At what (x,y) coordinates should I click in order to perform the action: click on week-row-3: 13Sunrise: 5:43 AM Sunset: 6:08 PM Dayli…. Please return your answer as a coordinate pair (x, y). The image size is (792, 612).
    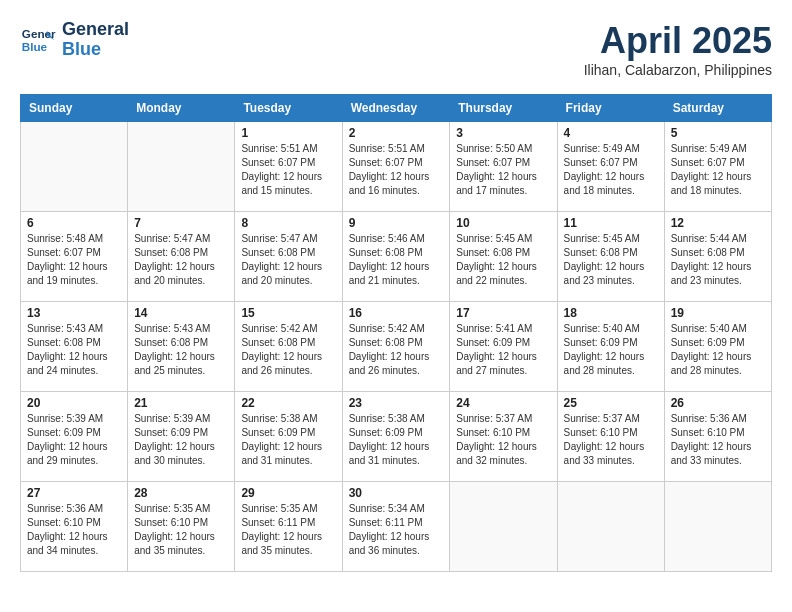
    Looking at the image, I should click on (396, 347).